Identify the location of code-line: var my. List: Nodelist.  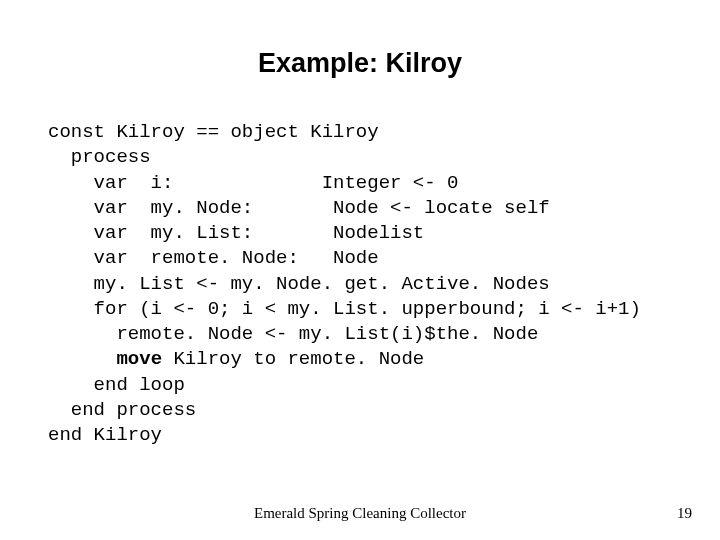
(236, 233).